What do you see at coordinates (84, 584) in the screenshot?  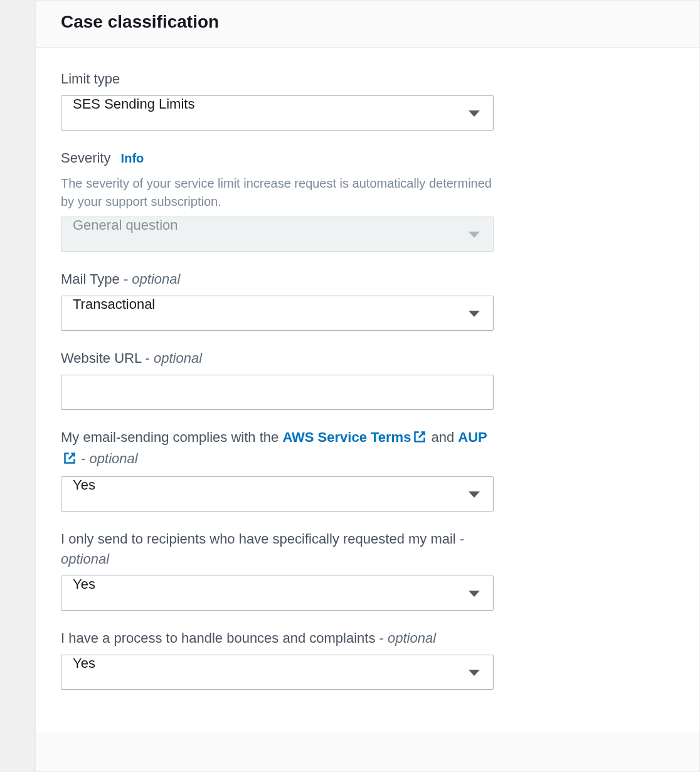 I see `recipients-value: Yes` at bounding box center [84, 584].